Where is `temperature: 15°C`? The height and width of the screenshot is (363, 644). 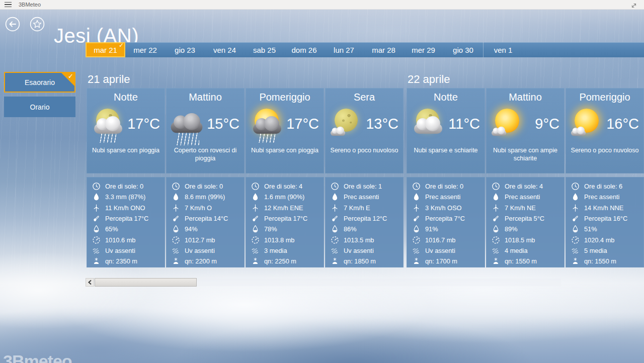 temperature: 15°C is located at coordinates (224, 124).